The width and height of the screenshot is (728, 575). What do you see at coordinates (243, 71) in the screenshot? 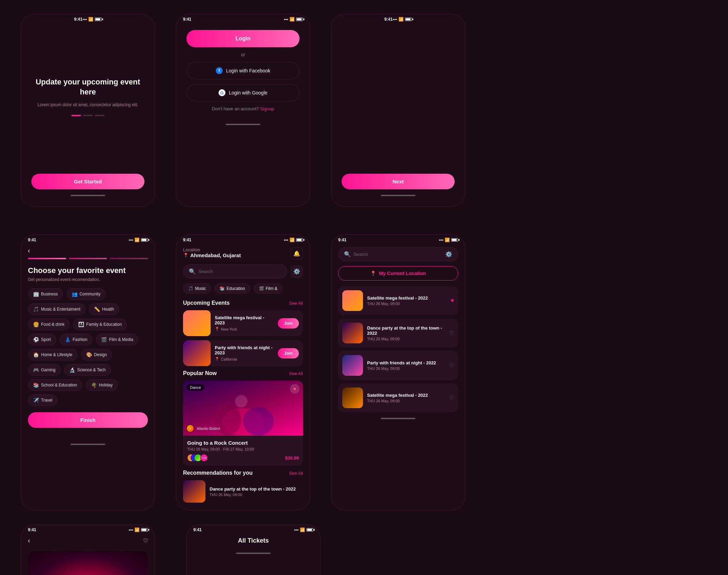
I see `login-facebook-button: f Login with Facebook` at bounding box center [243, 71].